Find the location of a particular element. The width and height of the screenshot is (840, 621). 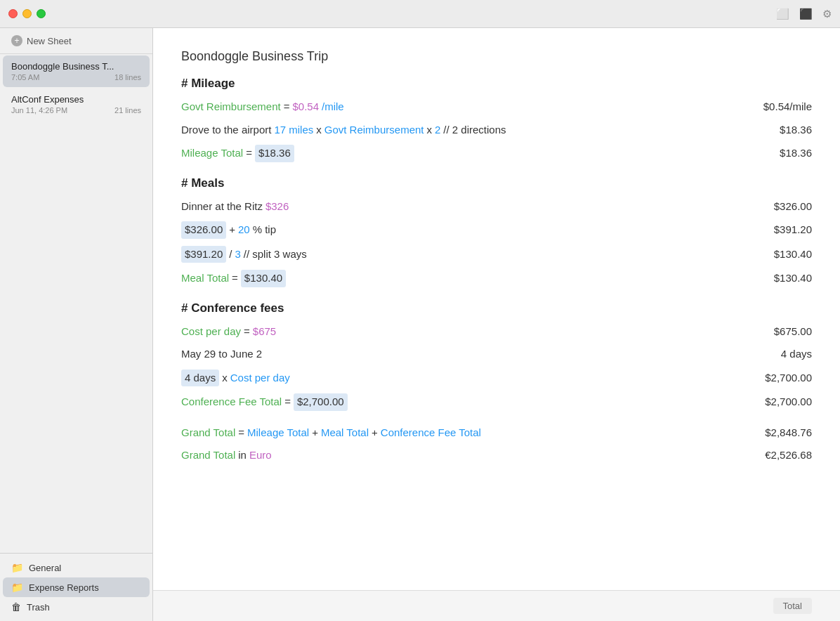

row-left: May 29 to June 2 is located at coordinates (440, 354).